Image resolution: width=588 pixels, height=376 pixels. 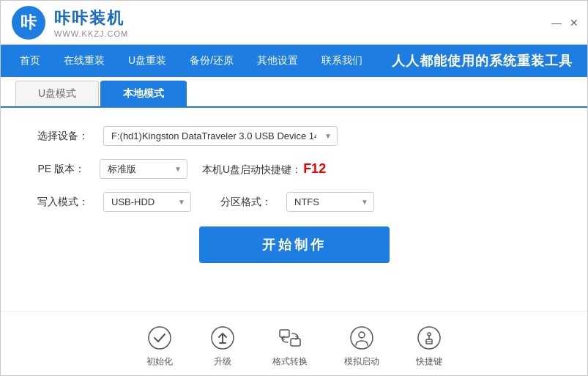 I want to click on simulate-boot-icon, so click(x=362, y=338).